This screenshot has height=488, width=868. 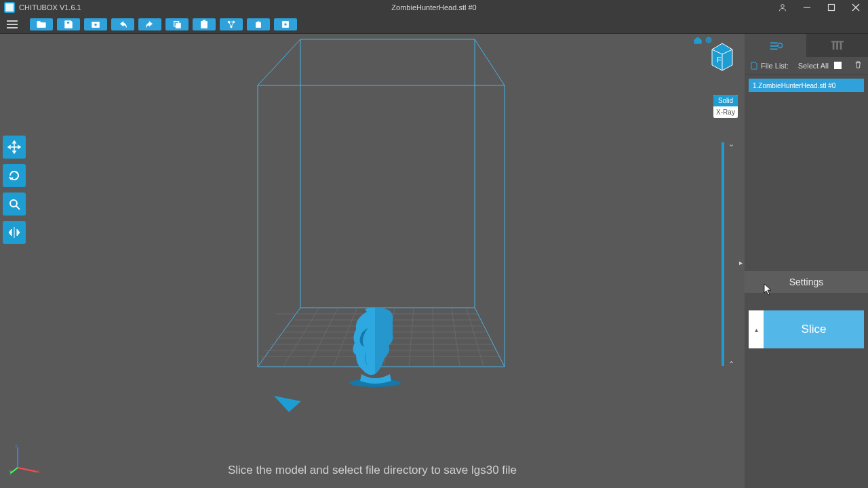 What do you see at coordinates (731, 144) in the screenshot?
I see `chevron-down-icon: ⌄` at bounding box center [731, 144].